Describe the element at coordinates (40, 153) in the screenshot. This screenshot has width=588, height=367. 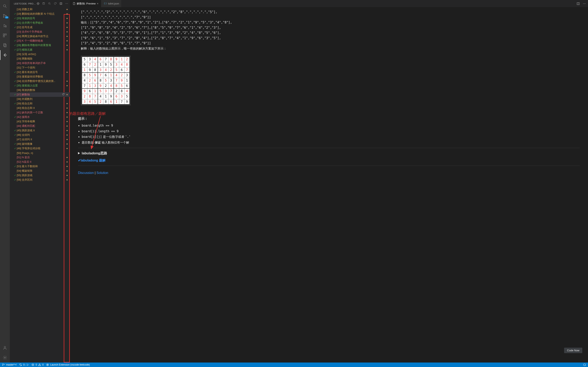
I see `problem-row: [50] Pow(x, n)` at that location.